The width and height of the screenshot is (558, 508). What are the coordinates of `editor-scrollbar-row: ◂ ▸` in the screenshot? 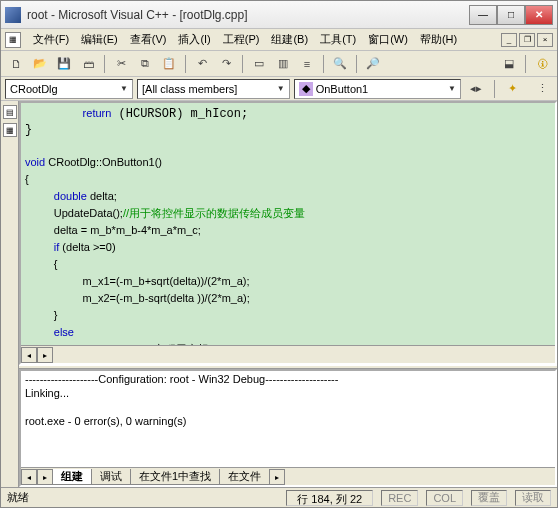 It's located at (288, 354).